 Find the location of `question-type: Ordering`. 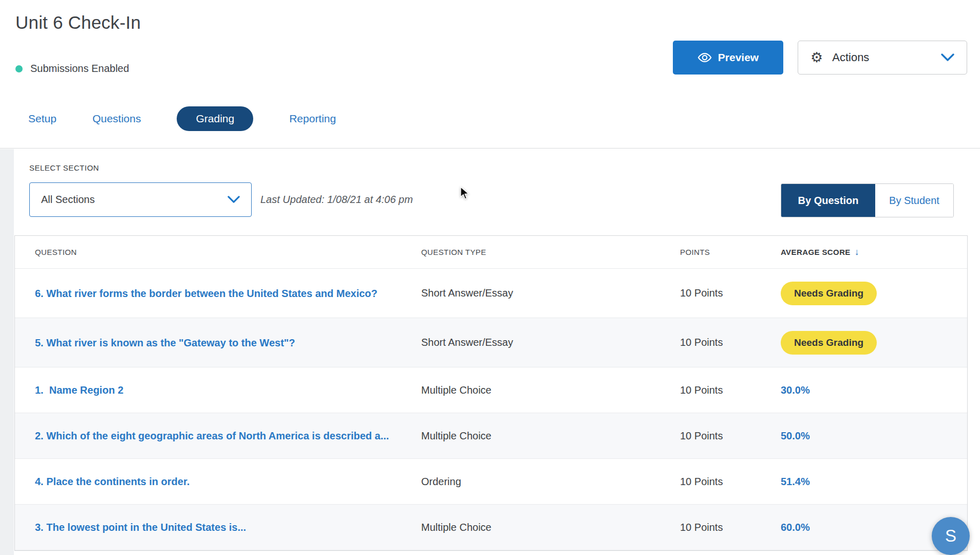

question-type: Ordering is located at coordinates (551, 482).